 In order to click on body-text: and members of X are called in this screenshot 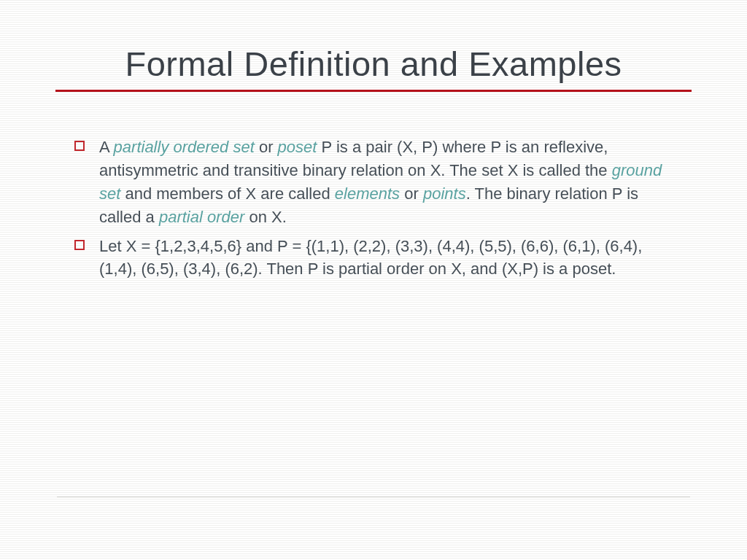, I will do `click(228, 194)`.